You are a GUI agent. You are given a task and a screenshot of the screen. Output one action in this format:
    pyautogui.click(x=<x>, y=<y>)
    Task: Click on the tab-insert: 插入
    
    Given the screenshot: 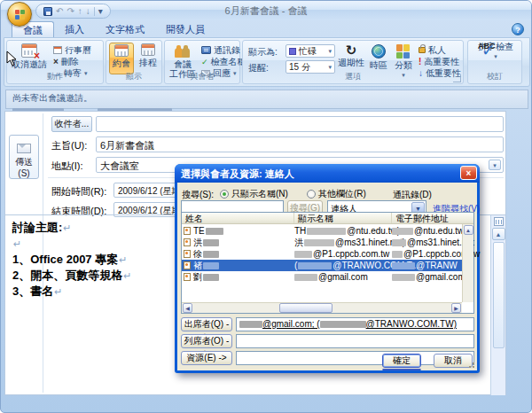 What is the action you would take?
    pyautogui.click(x=74, y=29)
    